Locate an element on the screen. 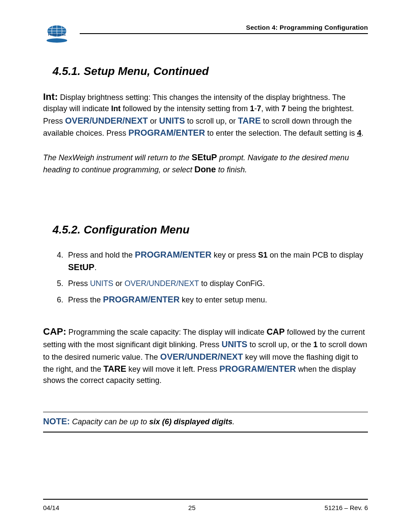 This screenshot has width=411, height=532. config-steps-list: Press and hold the PROGRAM/ENTER key or … is located at coordinates (217, 277).